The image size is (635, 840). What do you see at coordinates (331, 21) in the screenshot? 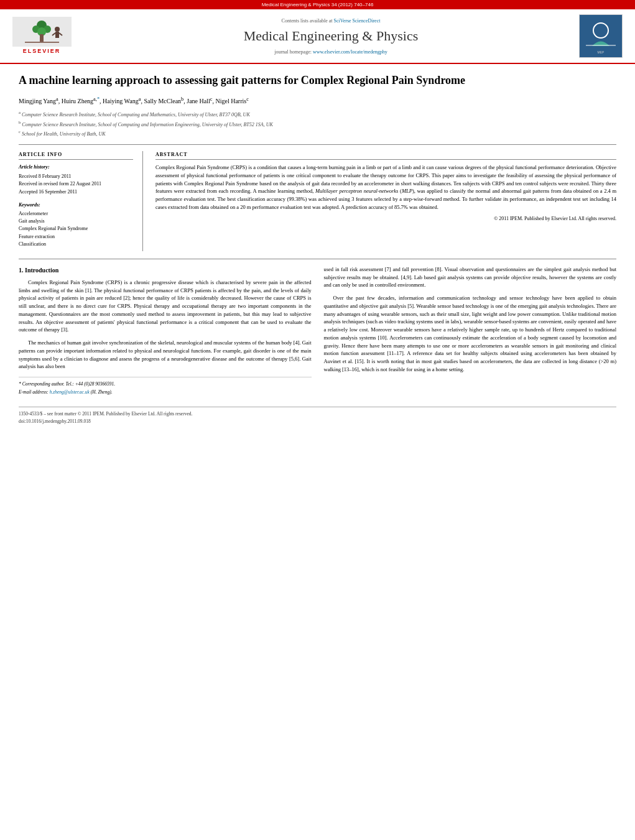
I see `sciverse-line: Contents lists available at SciVerse Sci…` at bounding box center [331, 21].